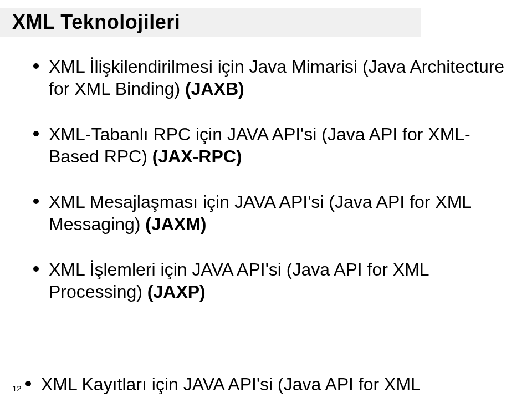  What do you see at coordinates (274, 281) in the screenshot?
I see `list-item: XML İşlemleri için JAVA API'si (Java API…` at bounding box center [274, 281].